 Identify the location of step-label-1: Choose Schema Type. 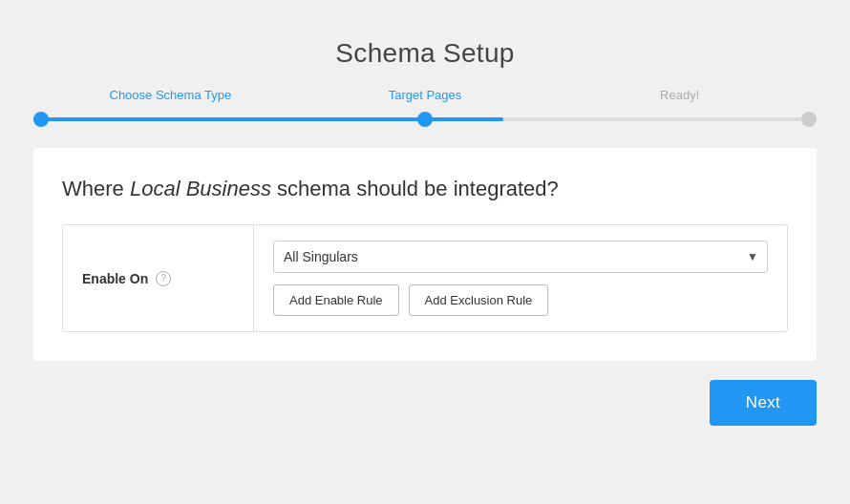
(170, 95).